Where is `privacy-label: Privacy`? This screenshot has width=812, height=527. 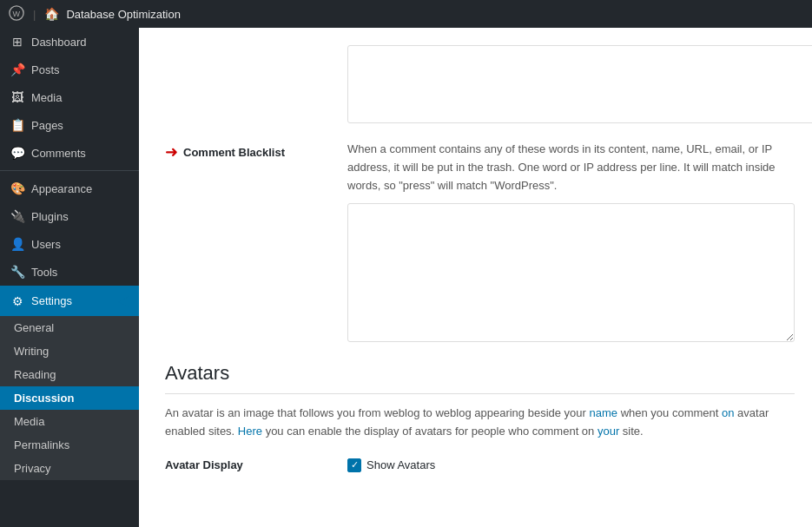
privacy-label: Privacy is located at coordinates (33, 469).